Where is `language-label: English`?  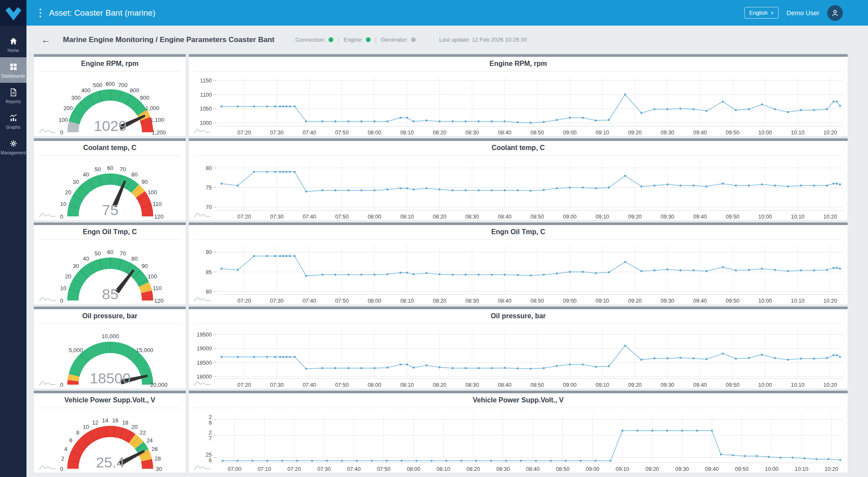
language-label: English is located at coordinates (759, 13).